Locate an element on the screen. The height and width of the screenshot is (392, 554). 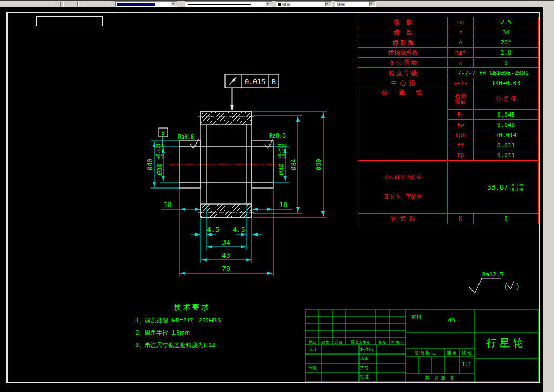
part-name: 行星轮 is located at coordinates (506, 344).